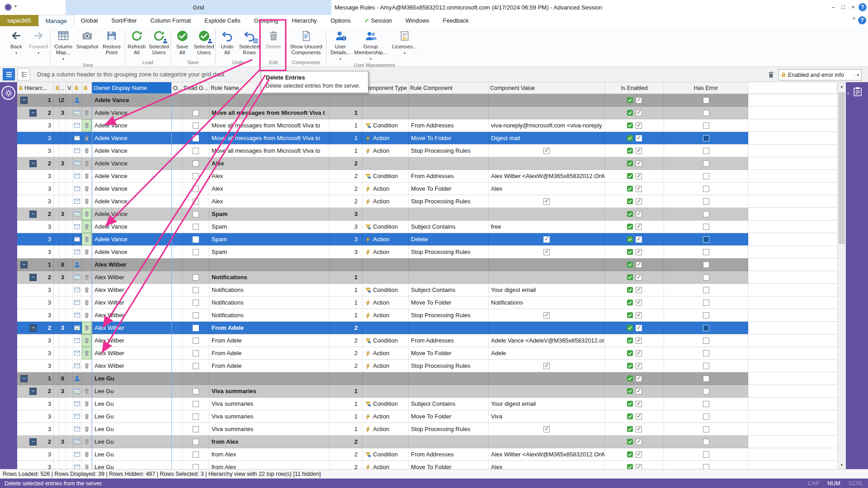 The height and width of the screenshot is (488, 868). What do you see at coordinates (35, 88) in the screenshot?
I see `column-header-hierarc: Hierarc...` at bounding box center [35, 88].